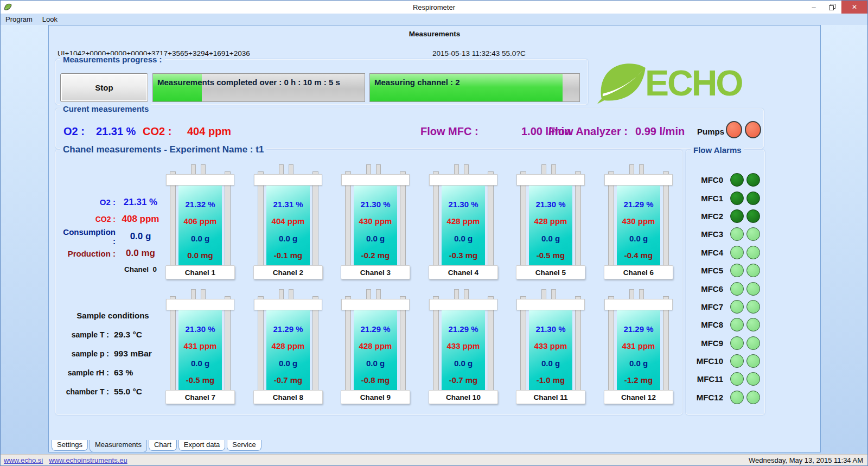 Image resolution: width=868 pixels, height=466 pixels. What do you see at coordinates (723, 324) in the screenshot?
I see `mfc-alarm-row: MFC8` at bounding box center [723, 324].